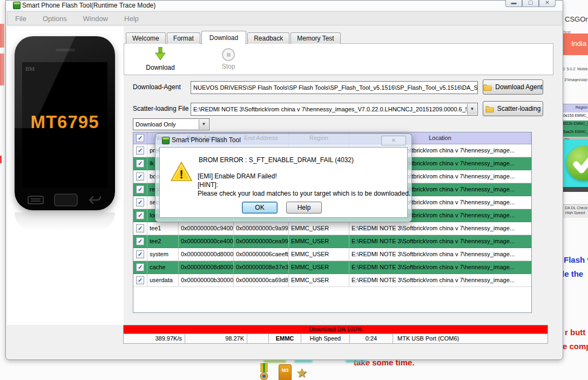 The height and width of the screenshot is (380, 588). What do you see at coordinates (333, 281) in the screenshot?
I see `table-row: ✓ userdata 0x00000000b3000000 0x00000000…` at bounding box center [333, 281].